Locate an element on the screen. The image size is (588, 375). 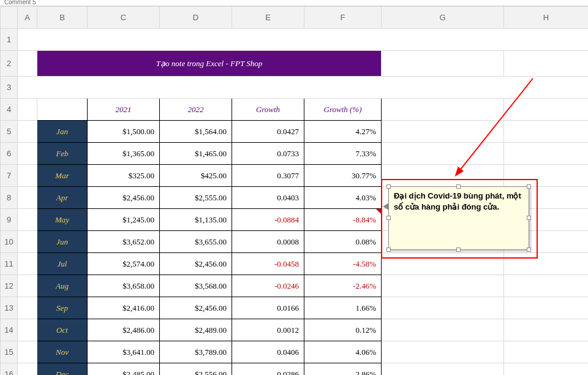
row-header: 11 is located at coordinates (9, 264).